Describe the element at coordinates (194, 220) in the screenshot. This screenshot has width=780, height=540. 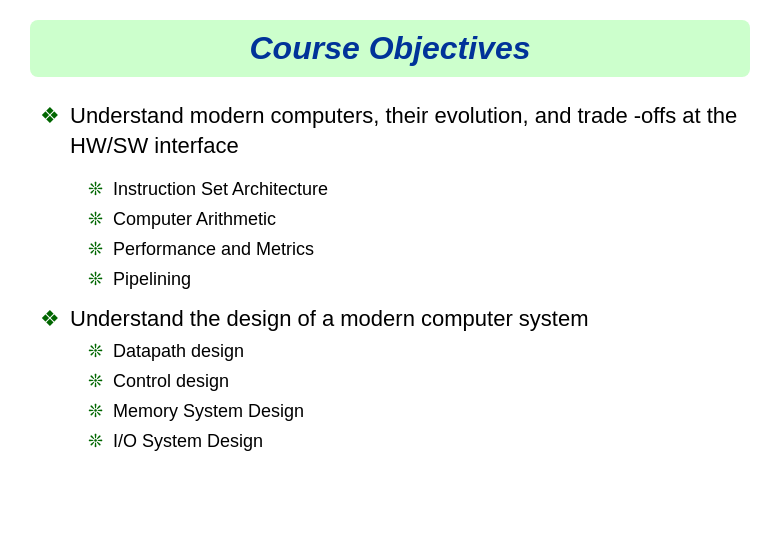
I see `sub-bullet-1b-text: Computer Arithmetic` at that location.